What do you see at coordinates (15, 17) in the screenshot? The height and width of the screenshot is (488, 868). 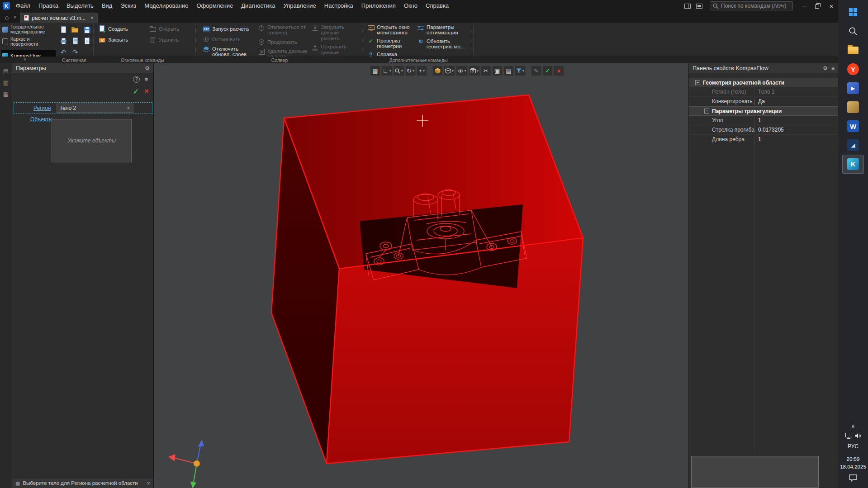 I see `tabs-dropdown-icon: ▾` at bounding box center [15, 17].